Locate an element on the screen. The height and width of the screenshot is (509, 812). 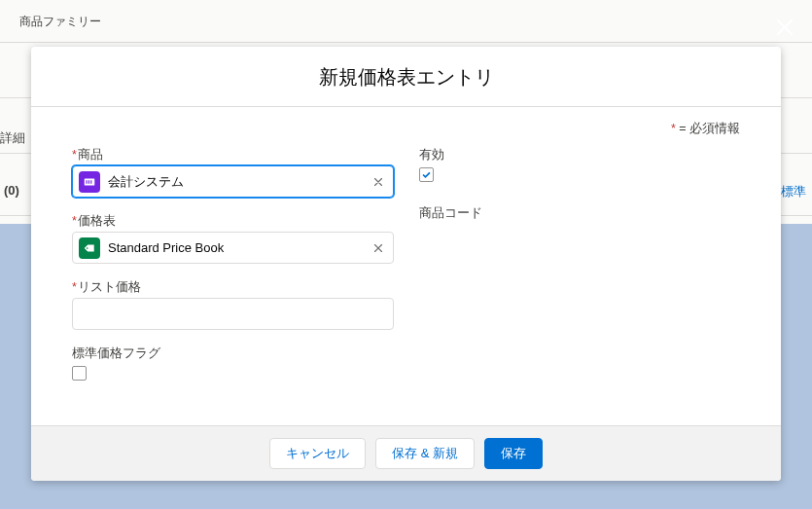
standard-price-flag-field: 標準価格フラグ is located at coordinates (233, 363).